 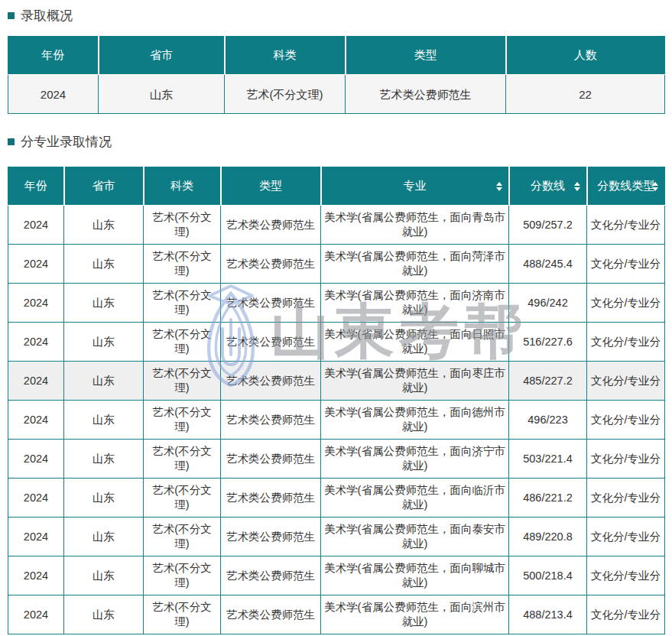 What do you see at coordinates (548, 576) in the screenshot?
I see `cell-score-line: 500/218.4` at bounding box center [548, 576].